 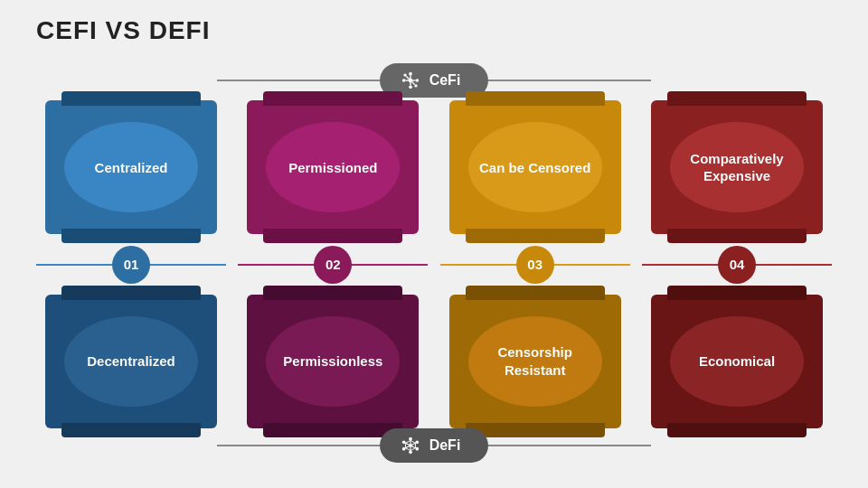 I want to click on card-permissioned: Permissioned, so click(x=333, y=167).